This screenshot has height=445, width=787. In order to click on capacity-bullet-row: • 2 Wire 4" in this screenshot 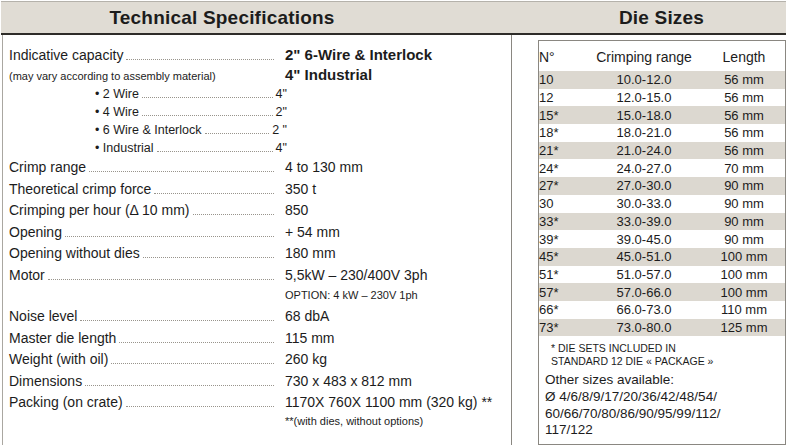, I will do `click(191, 94)`.